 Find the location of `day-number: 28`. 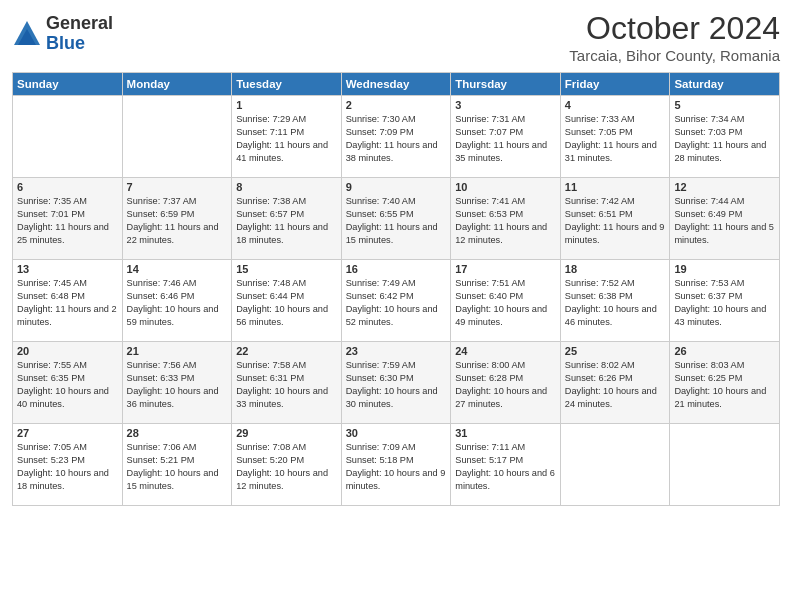

day-number: 28 is located at coordinates (178, 433).